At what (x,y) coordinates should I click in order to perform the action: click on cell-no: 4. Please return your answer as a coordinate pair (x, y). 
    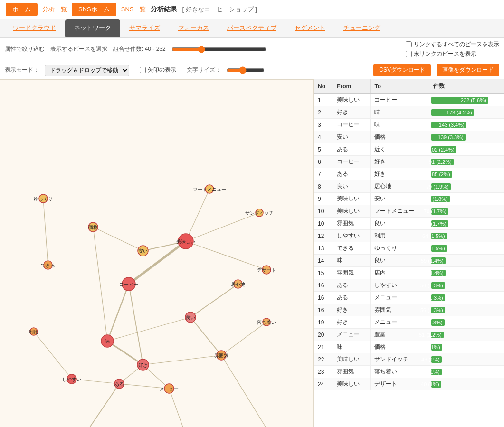
    Looking at the image, I should click on (323, 137).